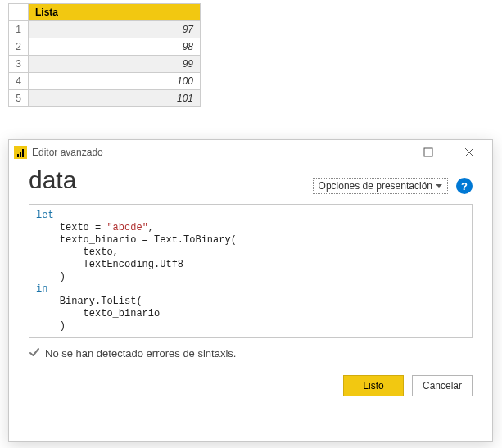 This screenshot has height=448, width=502. I want to click on table-row: 2 98, so click(105, 48).